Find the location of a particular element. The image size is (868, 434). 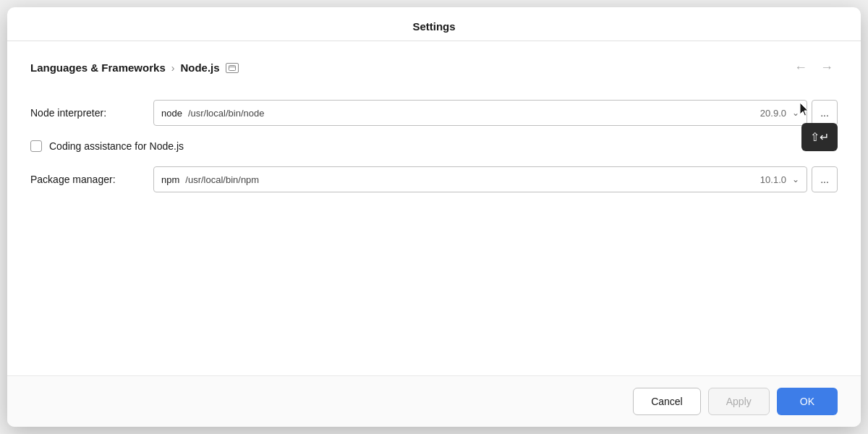

cancel-button: Cancel is located at coordinates (667, 401).